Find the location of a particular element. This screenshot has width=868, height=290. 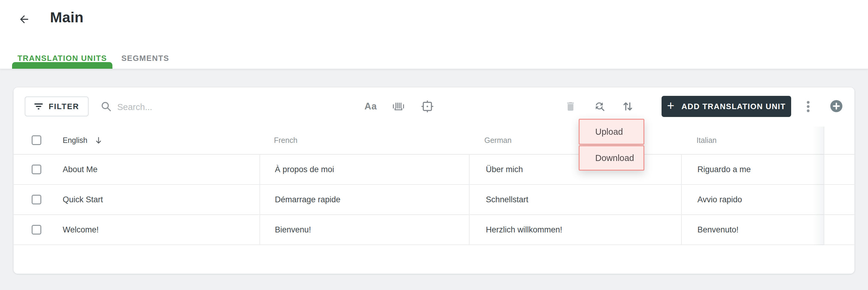

find-replace-button is located at coordinates (600, 107).